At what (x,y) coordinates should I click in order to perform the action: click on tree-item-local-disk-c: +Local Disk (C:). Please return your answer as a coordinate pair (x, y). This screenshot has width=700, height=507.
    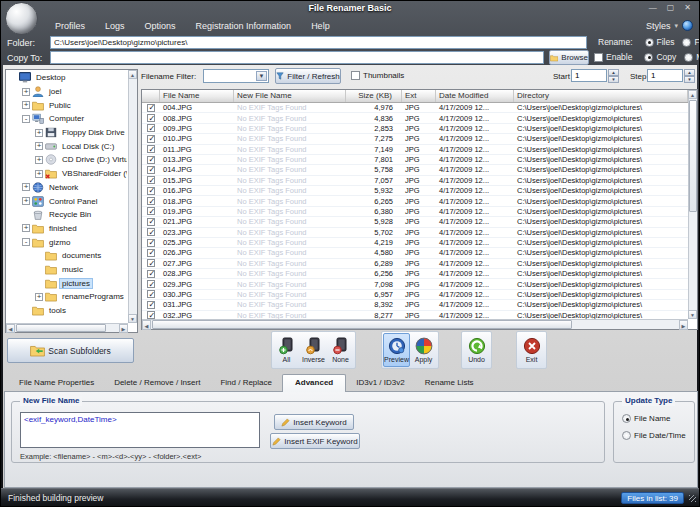
    Looking at the image, I should click on (67, 146).